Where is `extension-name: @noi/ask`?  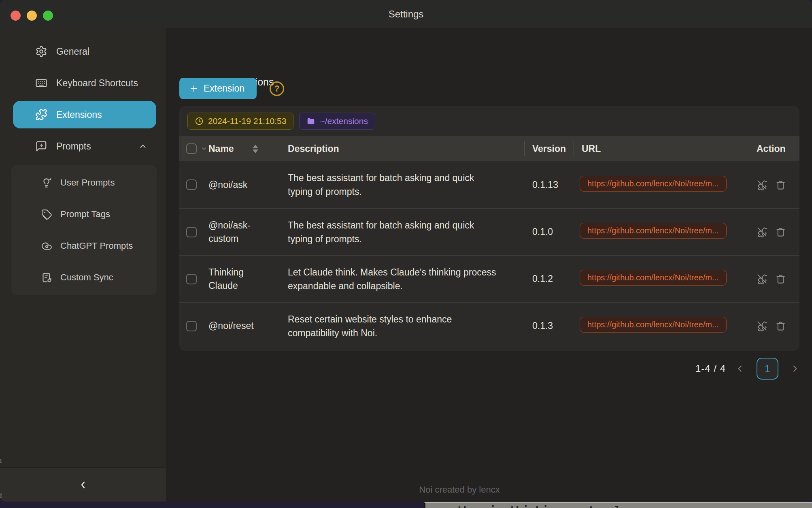
extension-name: @noi/ask is located at coordinates (248, 185).